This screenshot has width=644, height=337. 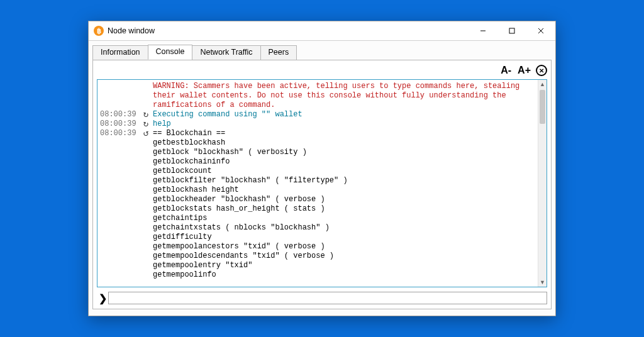 What do you see at coordinates (344, 124) in the screenshot?
I see `console-text: help` at bounding box center [344, 124].